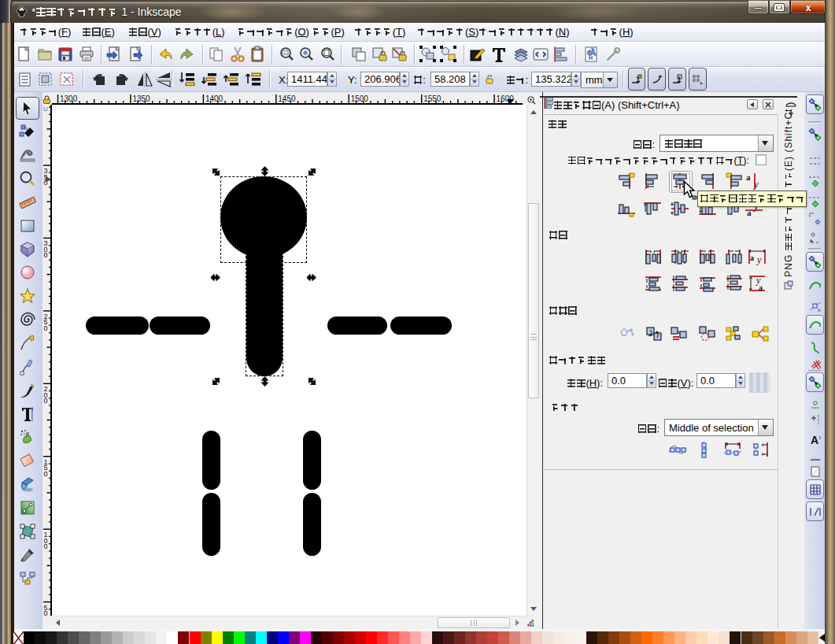  Describe the element at coordinates (286, 99) in the screenshot. I see `svg-text: 1450` at that location.